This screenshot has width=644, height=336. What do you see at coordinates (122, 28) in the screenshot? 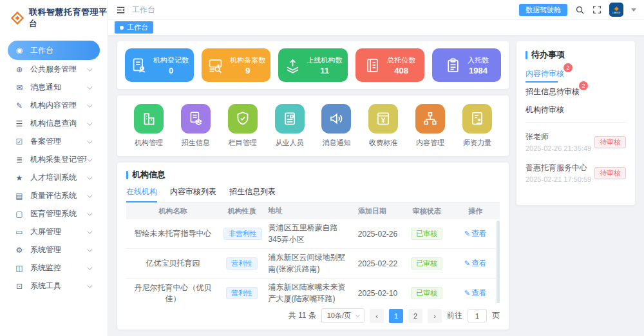
I see `active-dot-icon` at bounding box center [122, 28].